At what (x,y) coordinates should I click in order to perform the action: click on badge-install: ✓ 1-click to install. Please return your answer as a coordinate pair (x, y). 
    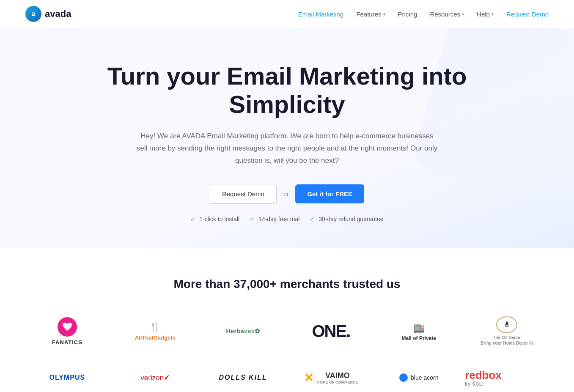
    Looking at the image, I should click on (215, 219).